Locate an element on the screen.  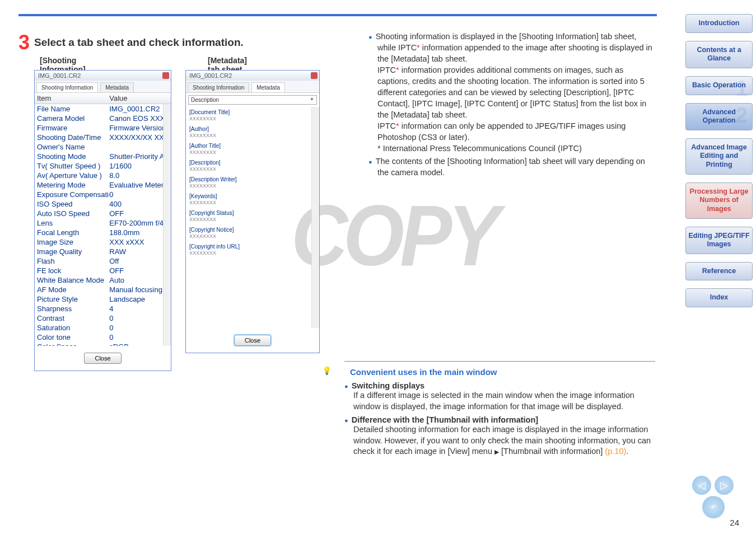
table-row: Image SizeXXX xXXX is located at coordinates (103, 242).